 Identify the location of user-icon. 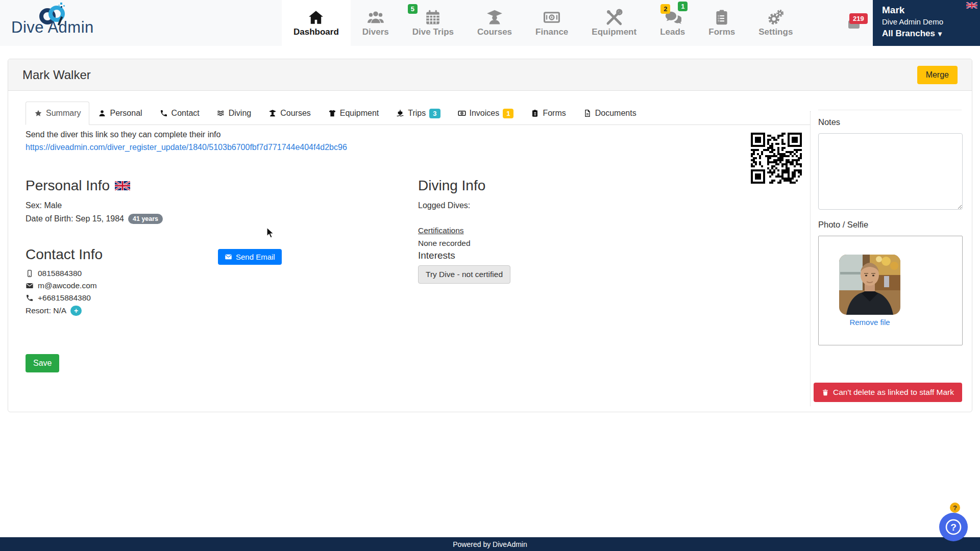
(102, 113).